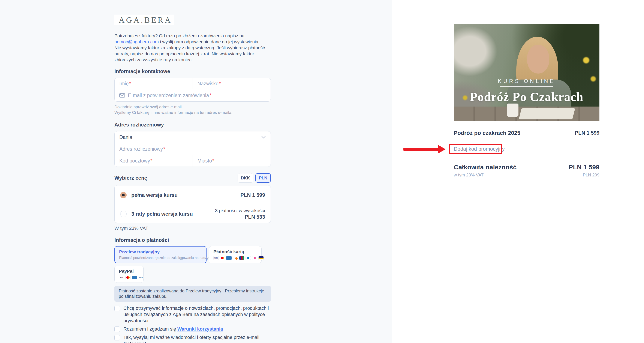 The image size is (644, 343). I want to click on jcb-icon, so click(242, 258).